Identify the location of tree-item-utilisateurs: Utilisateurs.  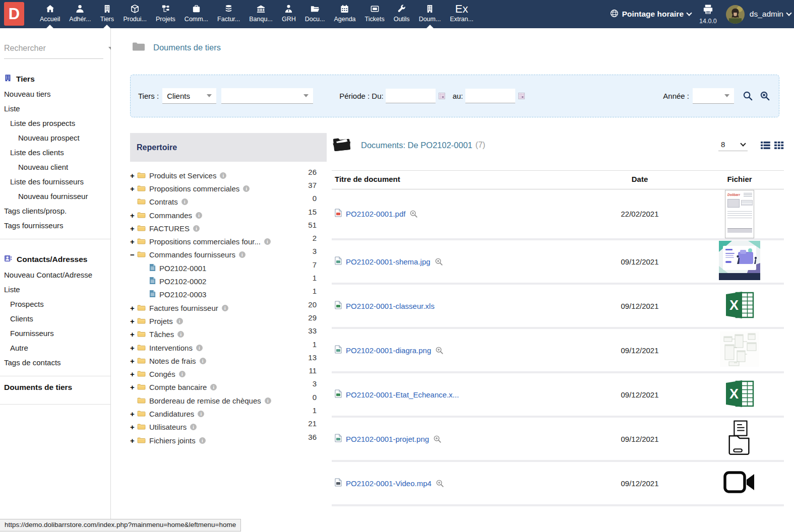
(168, 427).